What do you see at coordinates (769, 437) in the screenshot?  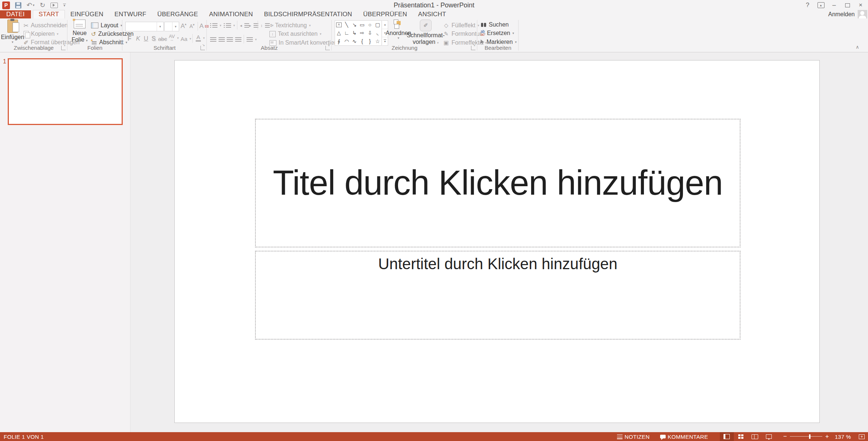 I see `slideshow-button` at bounding box center [769, 437].